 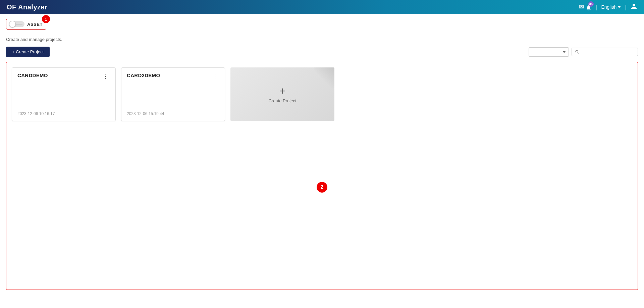 What do you see at coordinates (619, 7) in the screenshot?
I see `chevron-down-icon` at bounding box center [619, 7].